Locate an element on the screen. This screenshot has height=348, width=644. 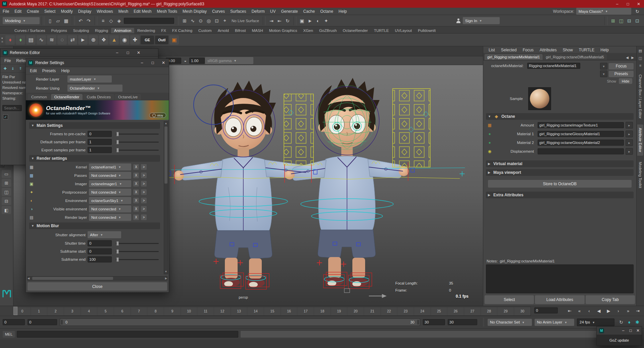
time-editor-icon: ✚ is located at coordinates (135, 40).